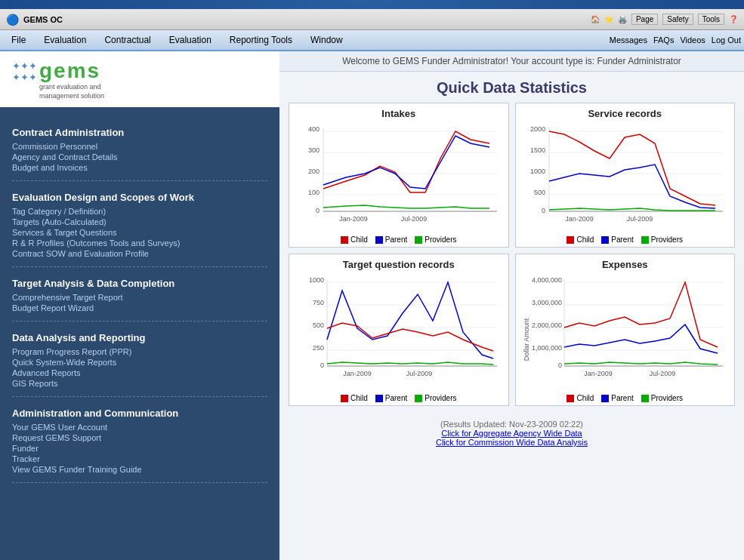 The image size is (744, 560). Describe the element at coordinates (140, 146) in the screenshot. I see `sidebar-link-commission-personnel: Commission Personnel` at that location.